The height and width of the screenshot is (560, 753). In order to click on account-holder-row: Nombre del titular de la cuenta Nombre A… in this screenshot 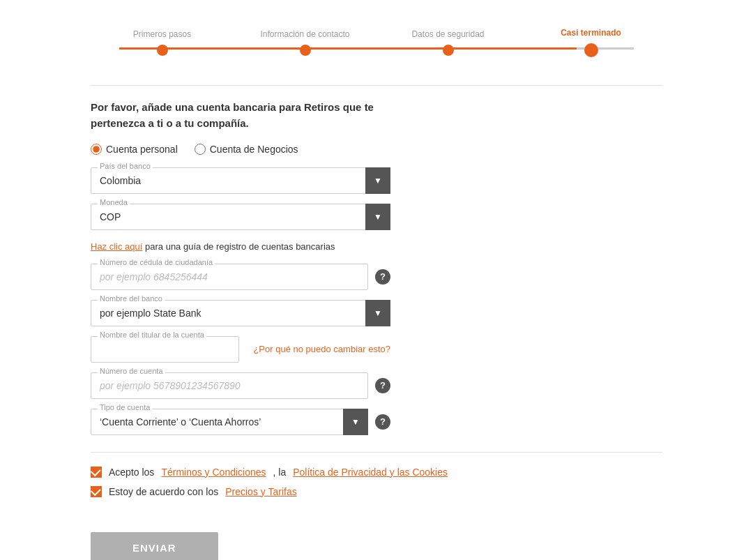, I will do `click(241, 349)`.